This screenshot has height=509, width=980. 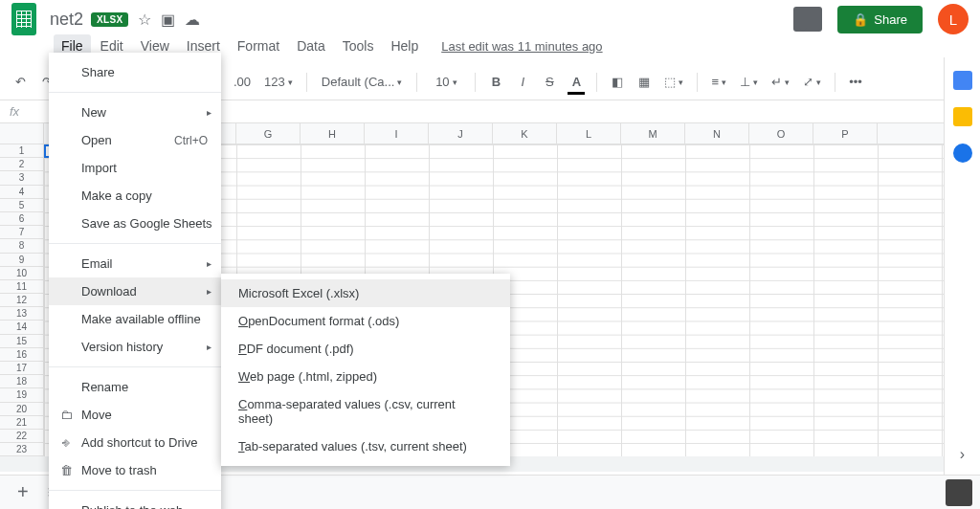 I want to click on row-header: 14, so click(x=21, y=327).